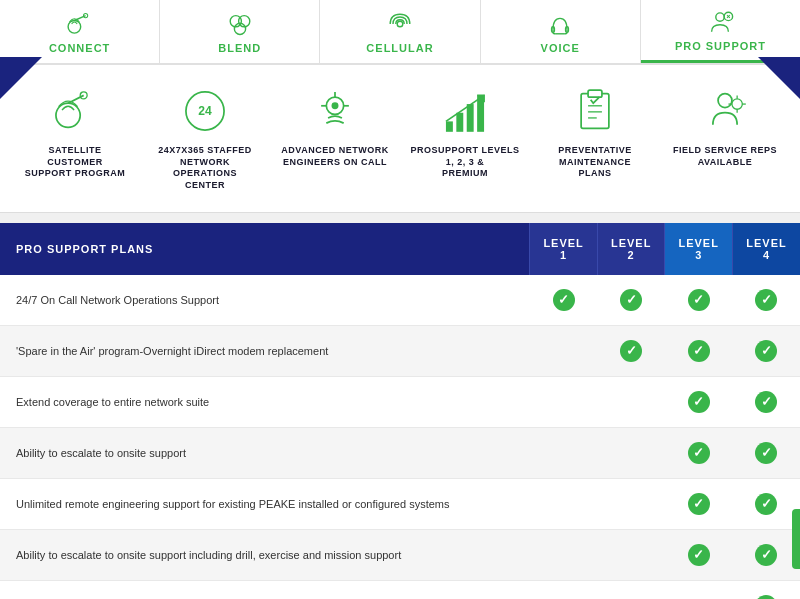 This screenshot has width=800, height=599. Describe the element at coordinates (265, 350) in the screenshot. I see `row-label: 'Spare in the Air' program-Overnight iDi…` at that location.